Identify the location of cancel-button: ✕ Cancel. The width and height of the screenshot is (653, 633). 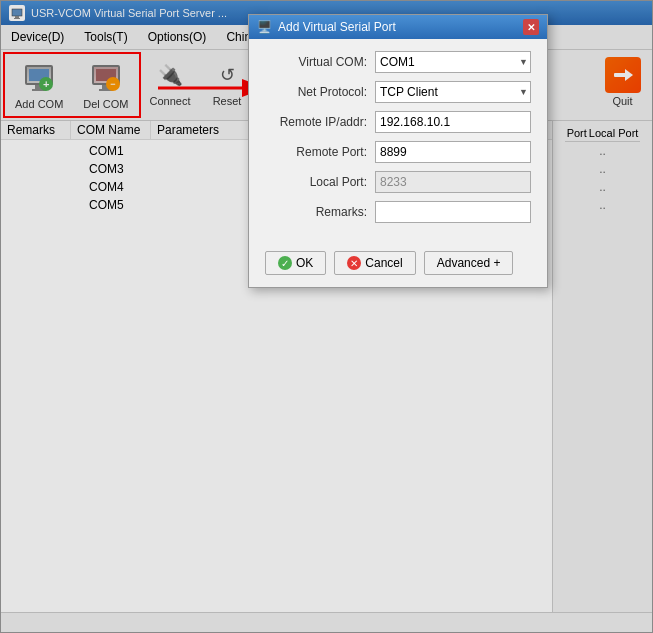
(374, 263).